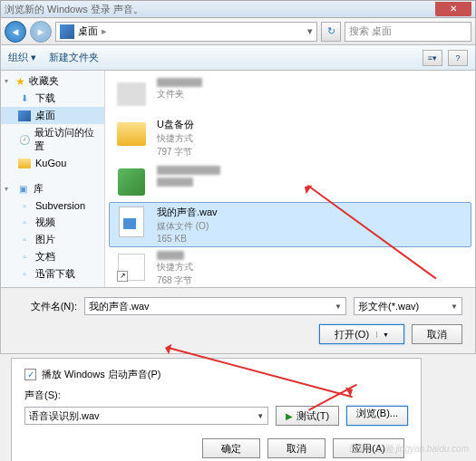 The image size is (476, 461). Describe the element at coordinates (24, 206) in the screenshot. I see `lib-icon: ▫` at that location.